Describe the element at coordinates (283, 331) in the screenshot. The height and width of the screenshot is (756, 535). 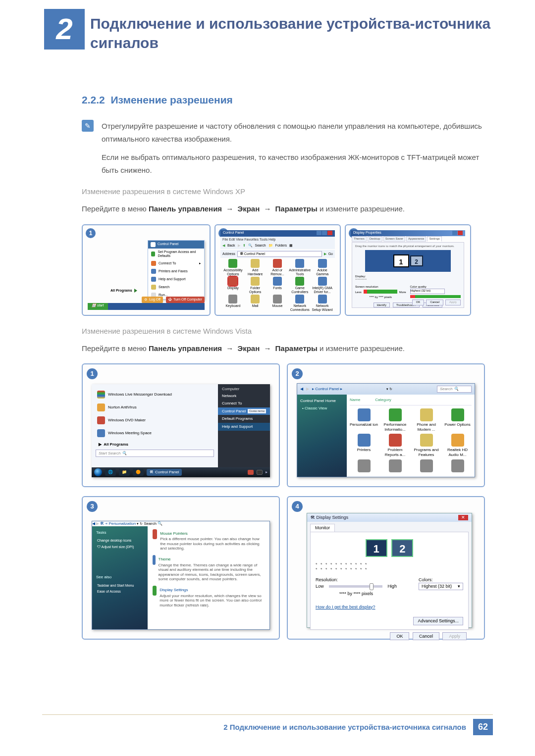
I see `vista-subheading: Изменение разрешения в системе Windows V…` at that location.